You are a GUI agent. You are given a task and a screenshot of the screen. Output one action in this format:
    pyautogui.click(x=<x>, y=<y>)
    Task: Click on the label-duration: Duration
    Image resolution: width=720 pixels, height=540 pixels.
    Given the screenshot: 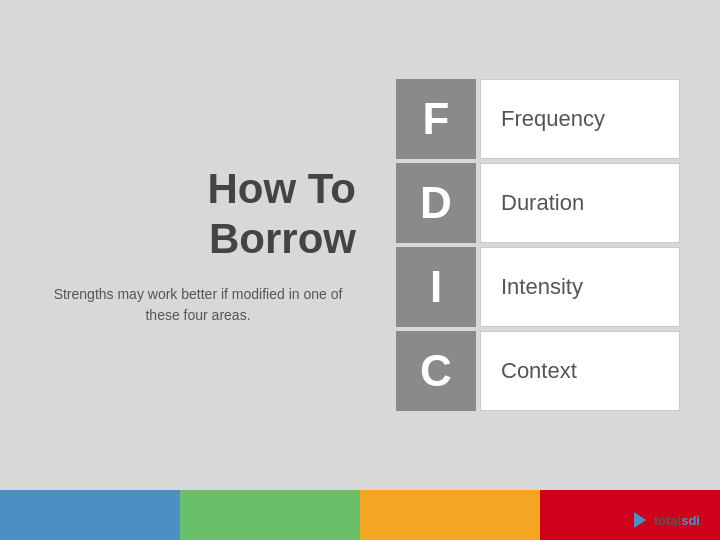 What is the action you would take?
    pyautogui.click(x=580, y=203)
    